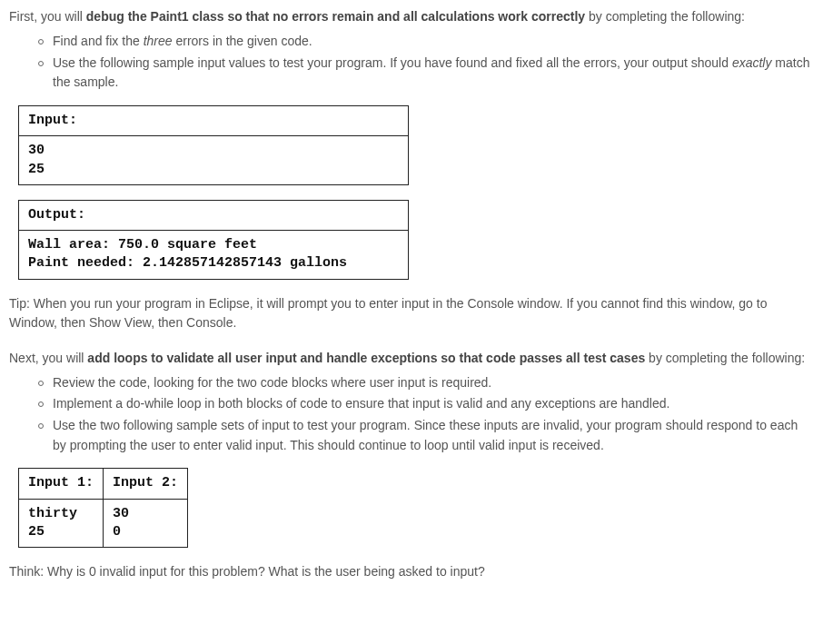  I want to click on bullet-text: Find and fix the, so click(98, 41).